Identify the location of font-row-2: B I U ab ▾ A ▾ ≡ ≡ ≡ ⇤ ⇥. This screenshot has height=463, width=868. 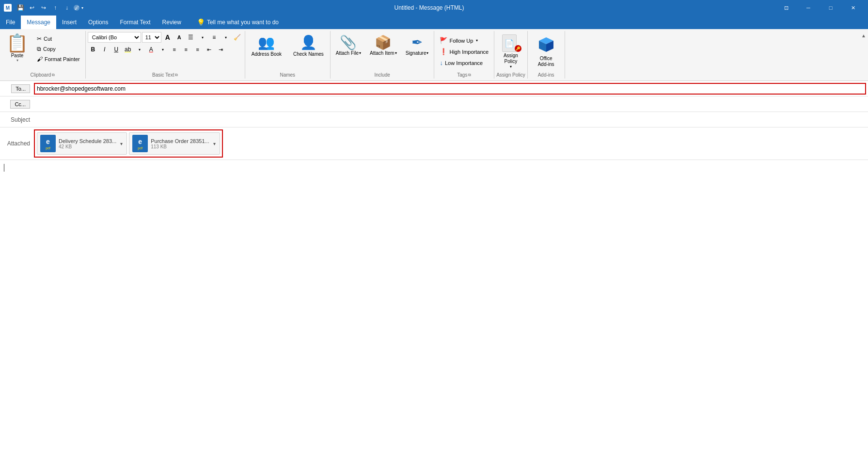
(157, 49).